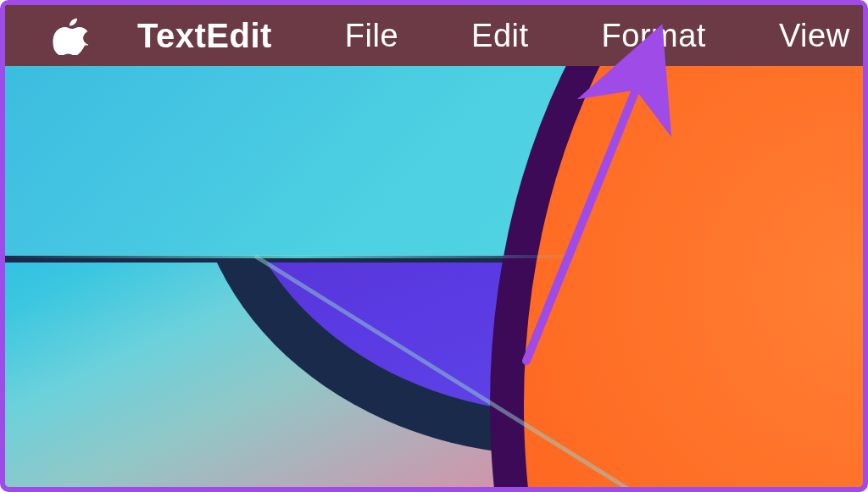 This screenshot has width=868, height=492. What do you see at coordinates (205, 36) in the screenshot?
I see `menu-app-name: TextEdit` at bounding box center [205, 36].